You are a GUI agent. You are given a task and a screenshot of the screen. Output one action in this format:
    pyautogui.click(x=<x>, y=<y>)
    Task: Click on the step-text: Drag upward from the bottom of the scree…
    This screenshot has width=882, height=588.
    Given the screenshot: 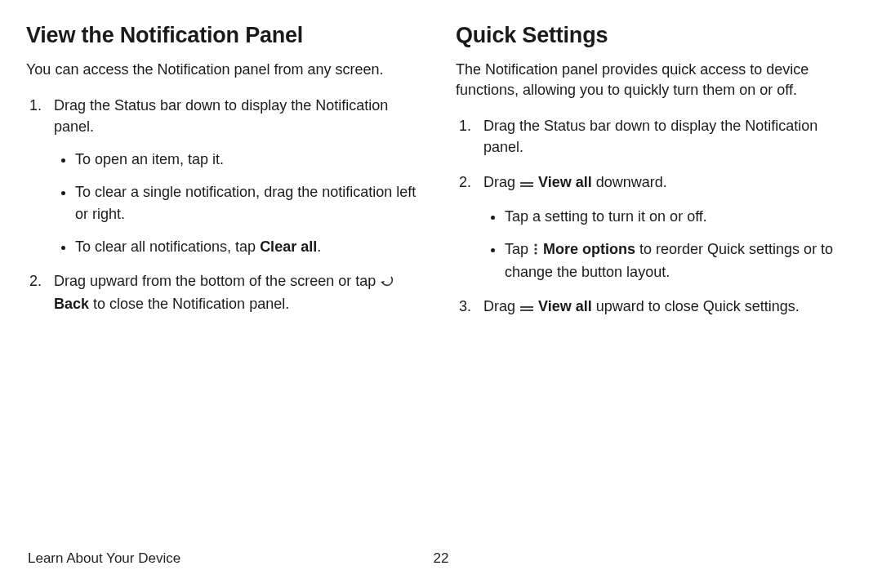 What is the action you would take?
    pyautogui.click(x=217, y=281)
    